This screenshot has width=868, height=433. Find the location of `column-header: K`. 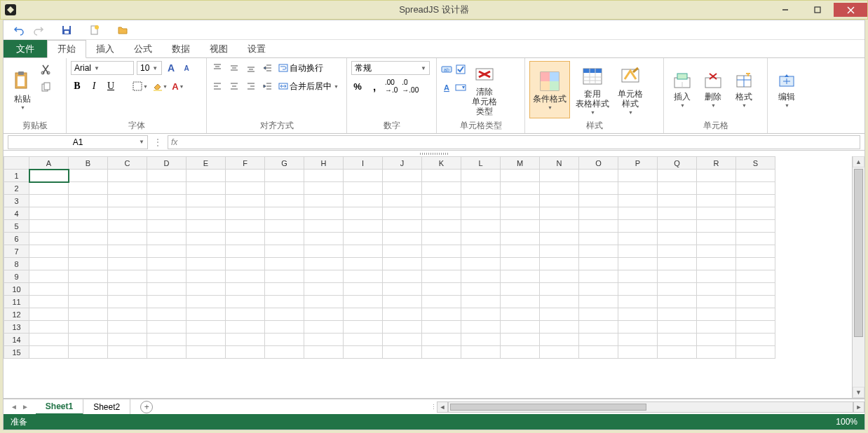

column-header: K is located at coordinates (442, 163).